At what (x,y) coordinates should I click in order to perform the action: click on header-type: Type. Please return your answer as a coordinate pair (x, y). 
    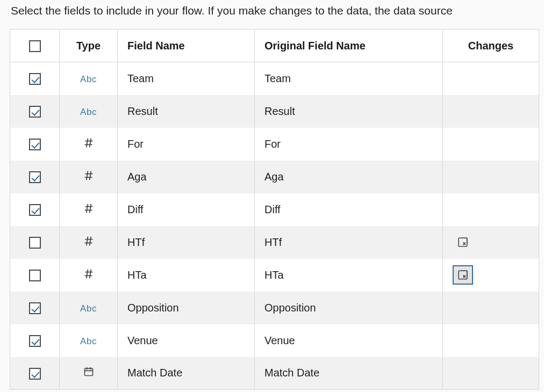
    Looking at the image, I should click on (89, 46).